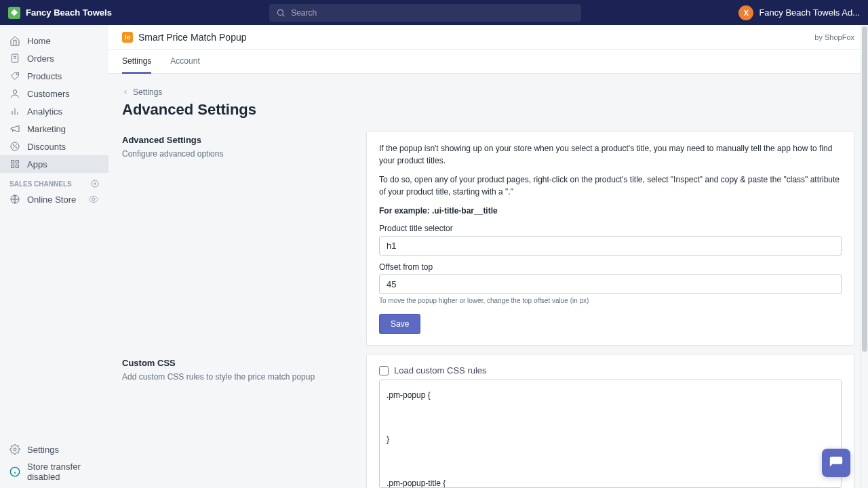 Image resolution: width=868 pixels, height=488 pixels. What do you see at coordinates (610, 285) in the screenshot?
I see `offset-top-input` at bounding box center [610, 285].